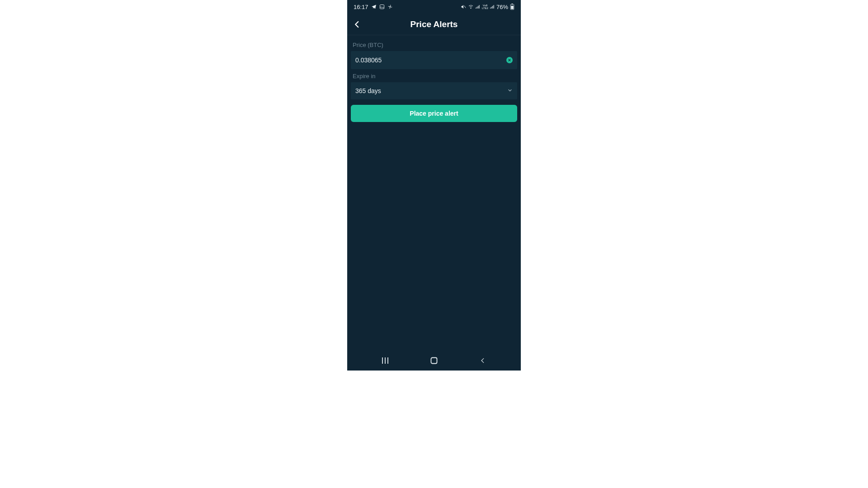 The image size is (868, 488). What do you see at coordinates (509, 60) in the screenshot?
I see `close-icon` at bounding box center [509, 60].